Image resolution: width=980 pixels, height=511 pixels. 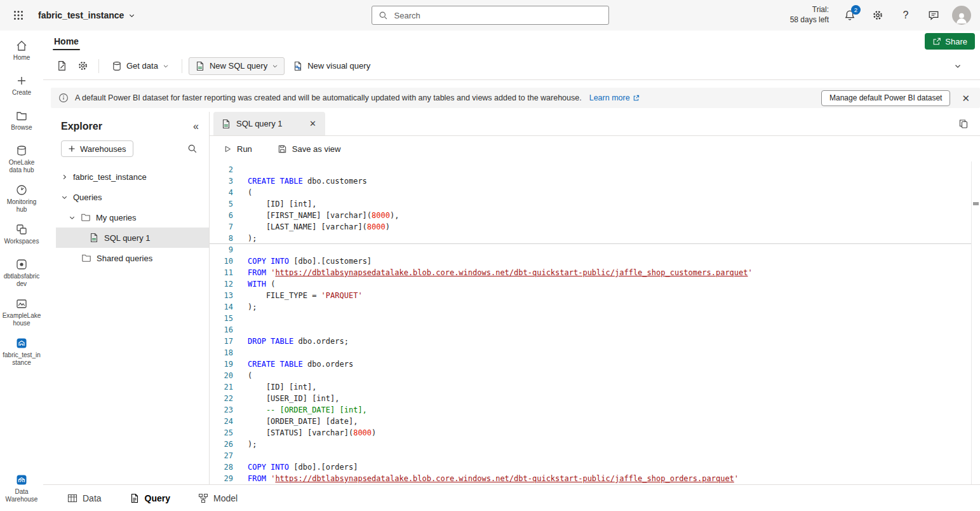 What do you see at coordinates (958, 66) in the screenshot?
I see `ribbon-collapse-button` at bounding box center [958, 66].